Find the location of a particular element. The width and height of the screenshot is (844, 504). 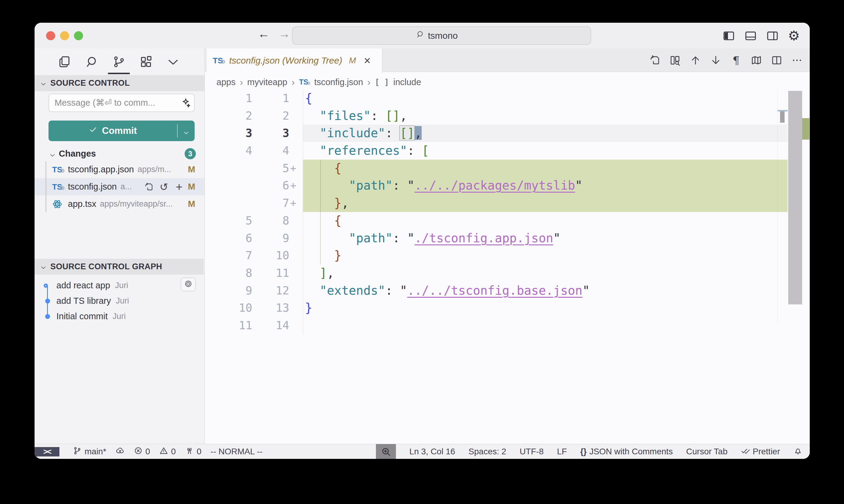

command-center-search is located at coordinates (442, 36).